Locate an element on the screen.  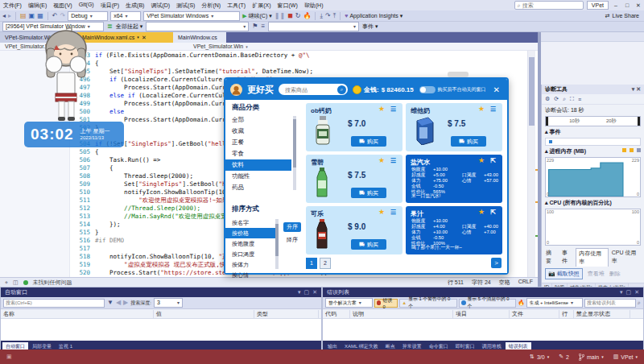
menu-item-12: 帮助(H) is located at coordinates (314, 6).